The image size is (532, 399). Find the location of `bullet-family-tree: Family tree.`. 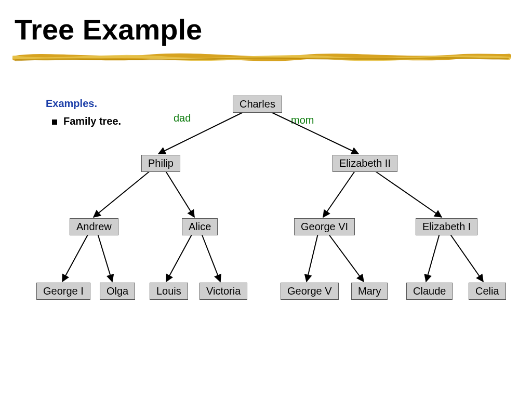

bullet-family-tree: Family tree. is located at coordinates (92, 122).